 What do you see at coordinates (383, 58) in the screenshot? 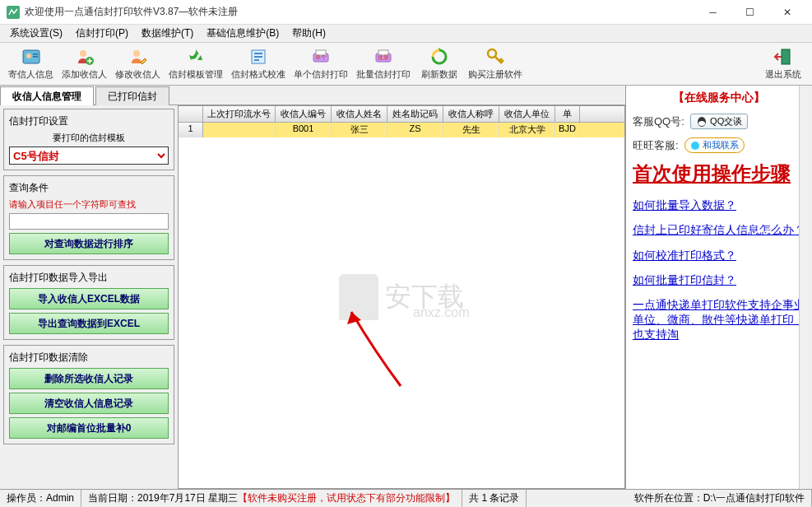
I see `svg-text: 批量` at bounding box center [383, 58].